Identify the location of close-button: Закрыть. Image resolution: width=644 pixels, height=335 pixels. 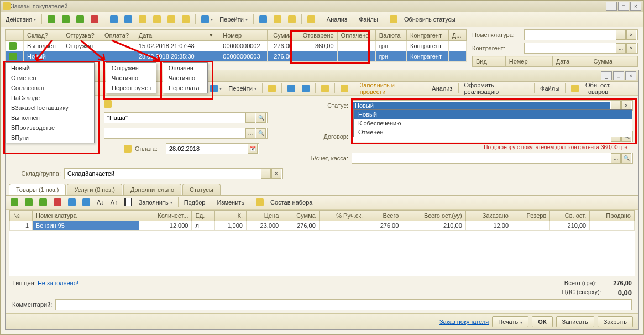
(615, 322).